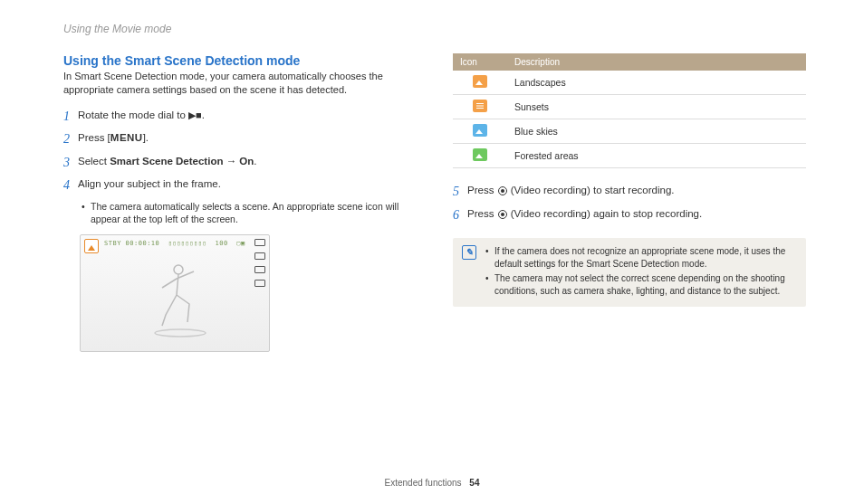  What do you see at coordinates (629, 83) in the screenshot?
I see `table-row: Landscapes` at bounding box center [629, 83].